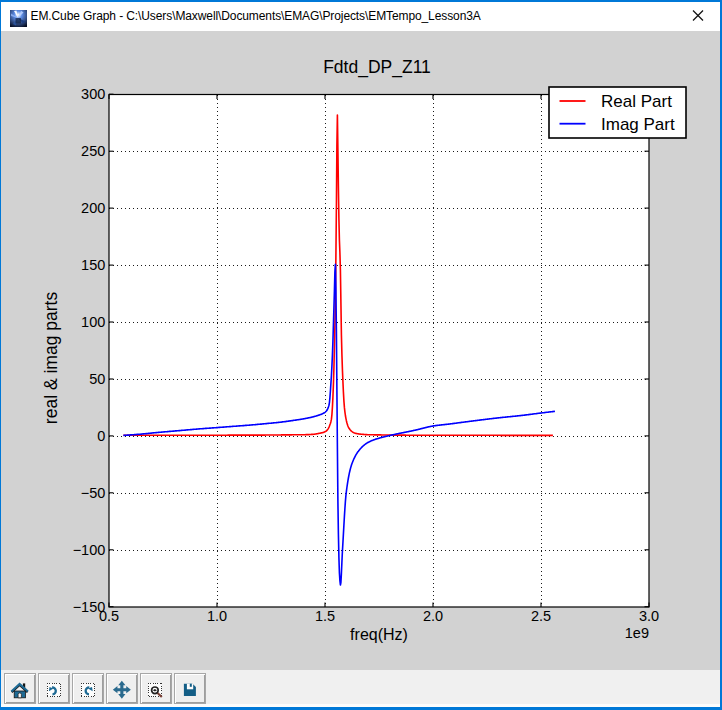 The width and height of the screenshot is (722, 710). Describe the element at coordinates (90, 607) in the screenshot. I see `svg-text: −150` at that location.